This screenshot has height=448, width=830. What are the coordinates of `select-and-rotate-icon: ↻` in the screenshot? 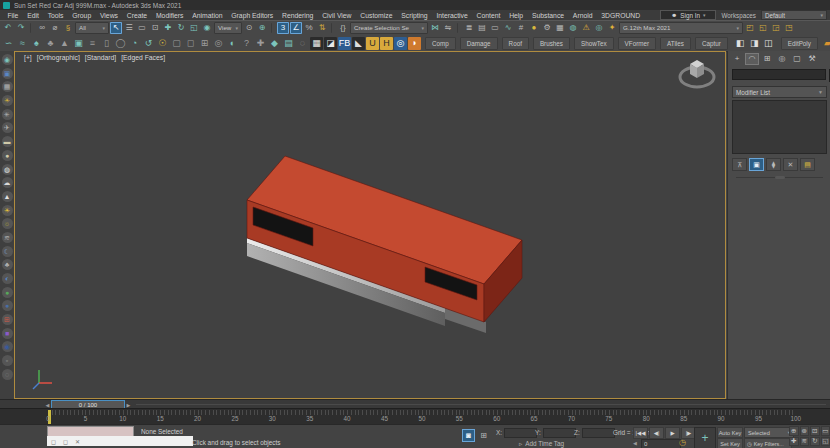 It's located at (181, 28).